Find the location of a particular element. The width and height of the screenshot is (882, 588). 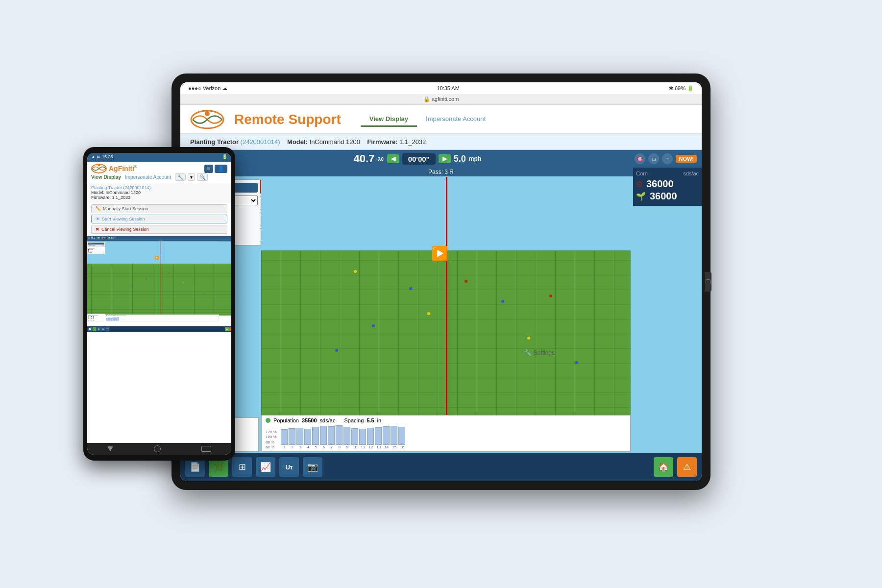

speed-value: 5.0 is located at coordinates (460, 159).